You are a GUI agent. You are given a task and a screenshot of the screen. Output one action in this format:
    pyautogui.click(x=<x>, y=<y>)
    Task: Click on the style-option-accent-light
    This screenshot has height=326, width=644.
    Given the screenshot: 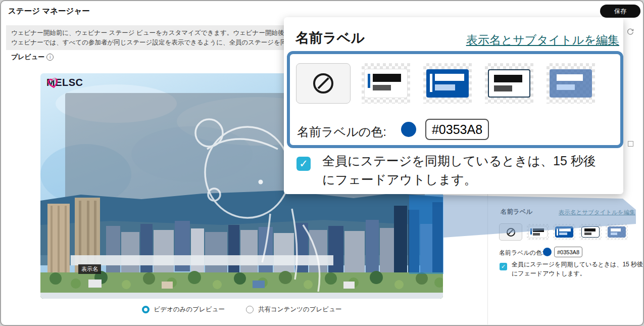 What is the action you would take?
    pyautogui.click(x=538, y=232)
    